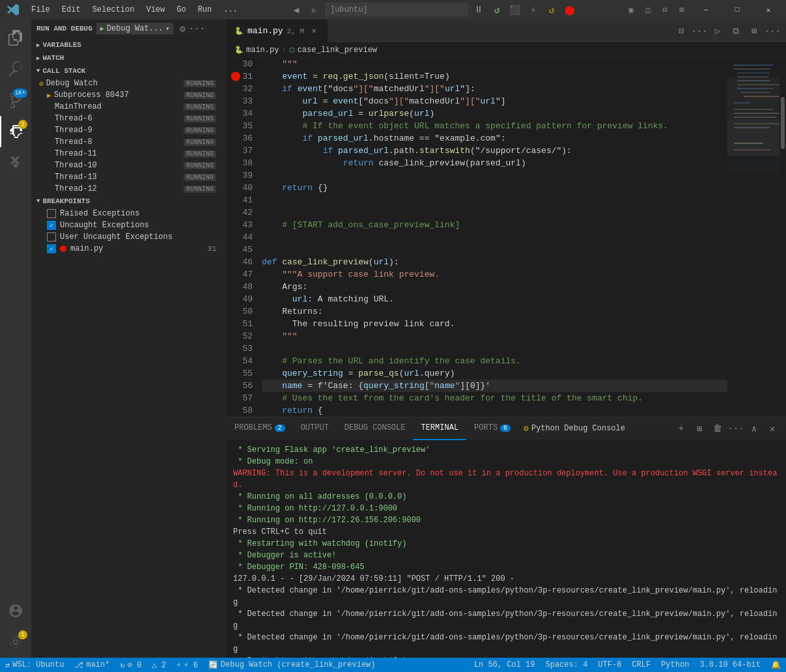 The width and height of the screenshot is (786, 672). I want to click on notifications-button: 🔔, so click(776, 665).